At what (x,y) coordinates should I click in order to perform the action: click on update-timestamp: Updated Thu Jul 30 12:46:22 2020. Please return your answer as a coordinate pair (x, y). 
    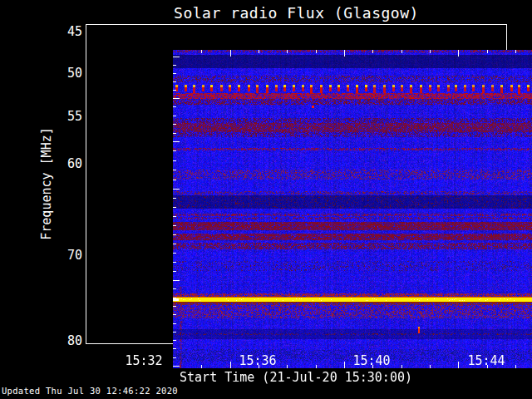
    Looking at the image, I should click on (90, 391).